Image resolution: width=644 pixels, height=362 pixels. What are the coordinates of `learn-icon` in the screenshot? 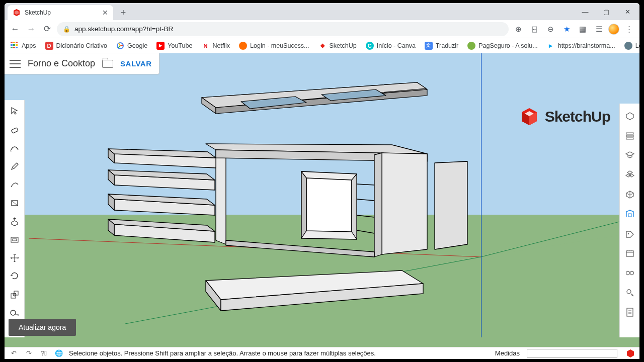 It's located at (630, 155).